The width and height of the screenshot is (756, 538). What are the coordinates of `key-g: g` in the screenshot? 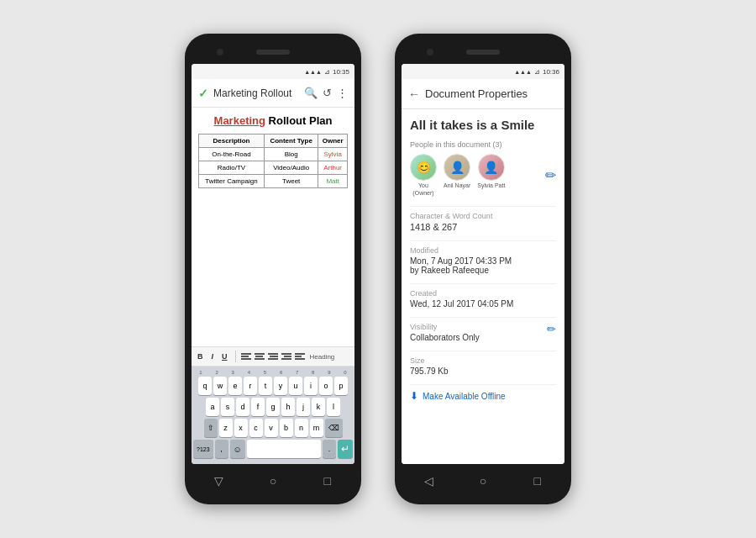 It's located at (273, 407).